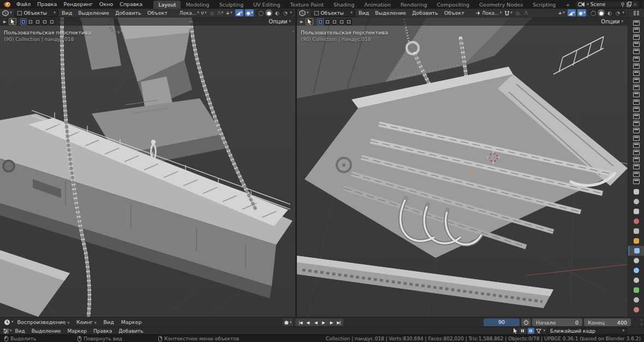 The width and height of the screenshot is (644, 342). What do you see at coordinates (515, 331) in the screenshot?
I see `only-selected-cursor-icon` at bounding box center [515, 331].